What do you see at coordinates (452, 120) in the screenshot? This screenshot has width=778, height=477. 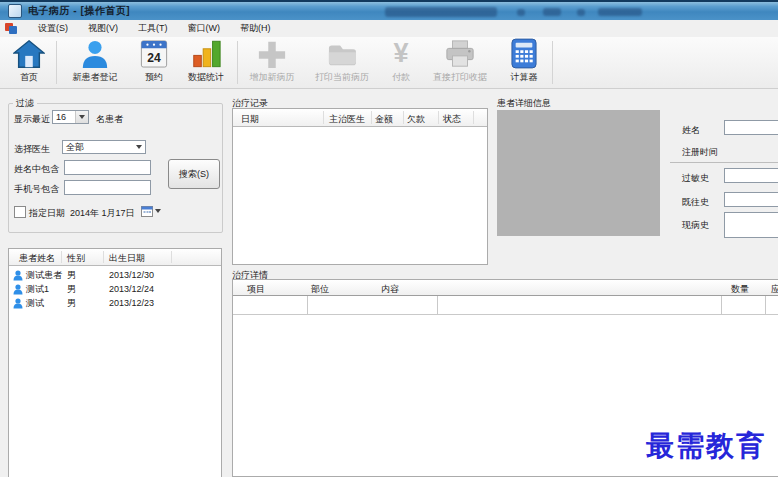 I see `column-header-status: 状态` at bounding box center [452, 120].